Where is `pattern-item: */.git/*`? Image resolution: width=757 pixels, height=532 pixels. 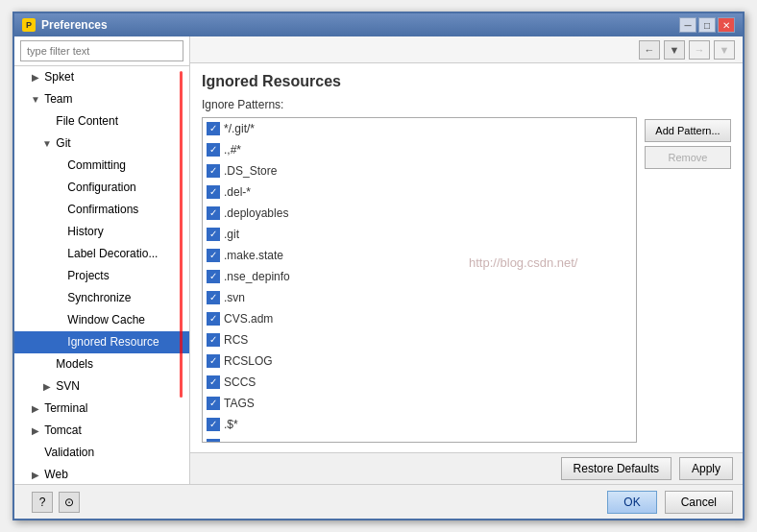 pattern-item: */.git/* is located at coordinates (419, 129).